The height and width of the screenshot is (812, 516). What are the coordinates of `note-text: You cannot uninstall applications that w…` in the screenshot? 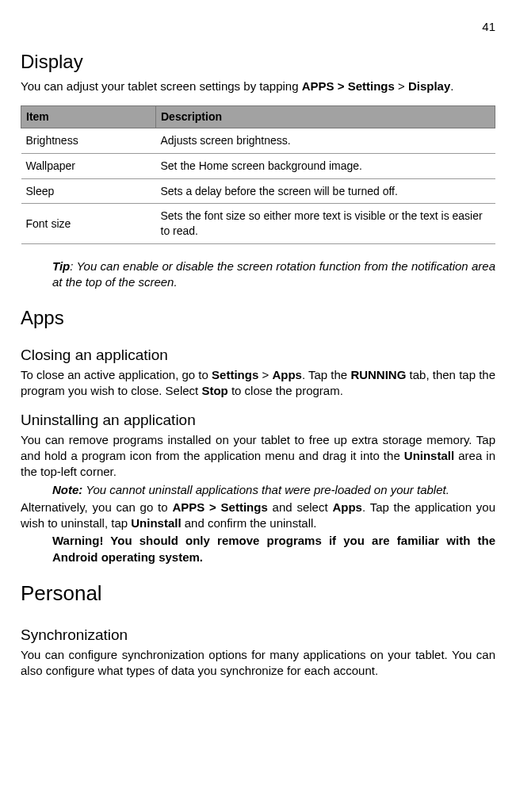 It's located at (266, 490).